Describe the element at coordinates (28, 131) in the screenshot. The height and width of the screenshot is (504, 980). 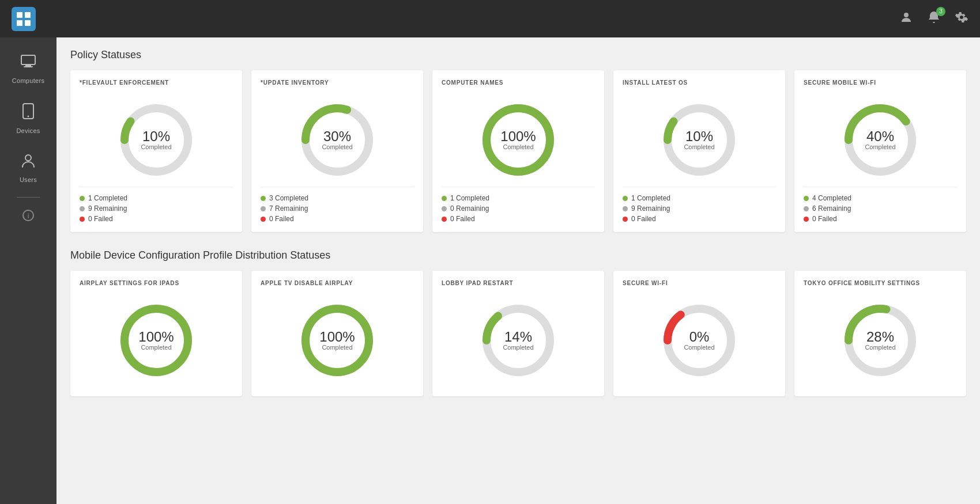
I see `devices-label: Devices` at that location.